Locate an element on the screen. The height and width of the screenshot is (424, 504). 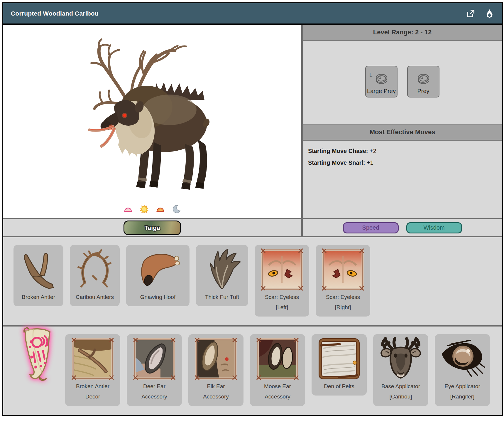
flame-icon is located at coordinates (489, 14).